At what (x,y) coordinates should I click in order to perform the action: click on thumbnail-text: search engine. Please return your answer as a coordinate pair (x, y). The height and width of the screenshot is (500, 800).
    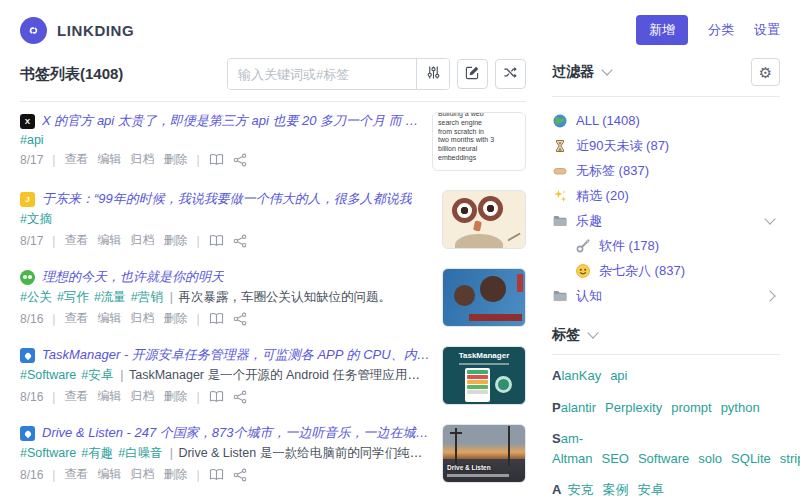
    Looking at the image, I should click on (479, 124).